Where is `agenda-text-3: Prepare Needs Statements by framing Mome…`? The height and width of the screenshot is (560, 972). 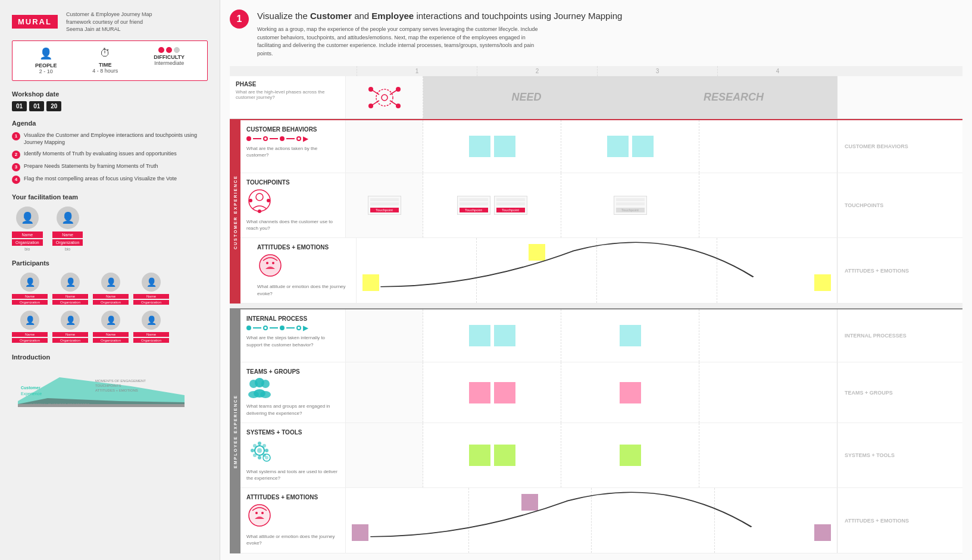
agenda-text-3: Prepare Needs Statements by framing Mome… is located at coordinates (91, 167).